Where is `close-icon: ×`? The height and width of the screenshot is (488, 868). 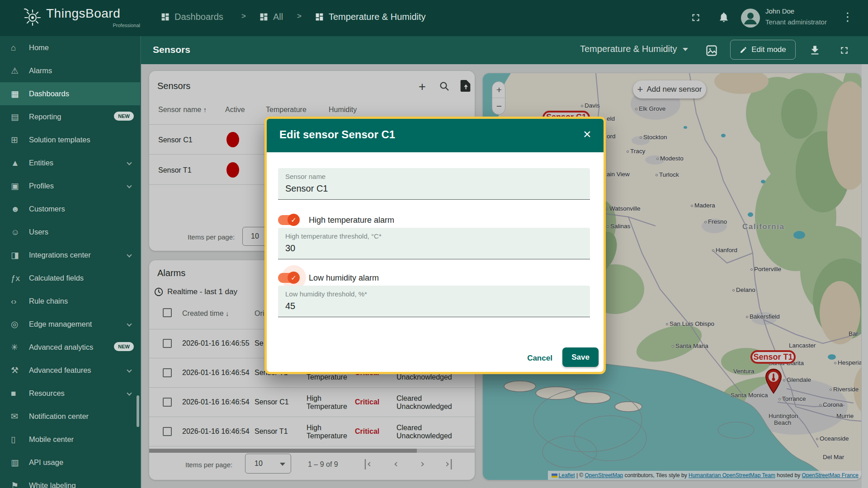
close-icon: × is located at coordinates (587, 134).